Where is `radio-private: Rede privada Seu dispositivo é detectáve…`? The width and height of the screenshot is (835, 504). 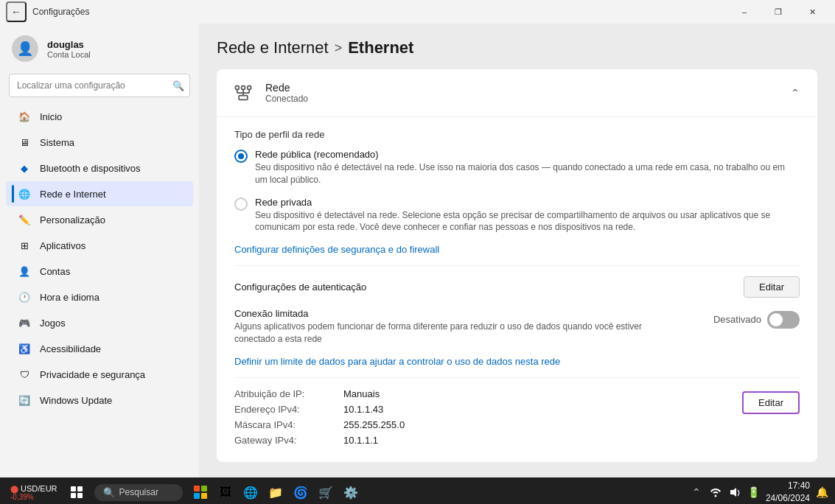
radio-private: Rede privada Seu dispositivo é detectáve… is located at coordinates (517, 215).